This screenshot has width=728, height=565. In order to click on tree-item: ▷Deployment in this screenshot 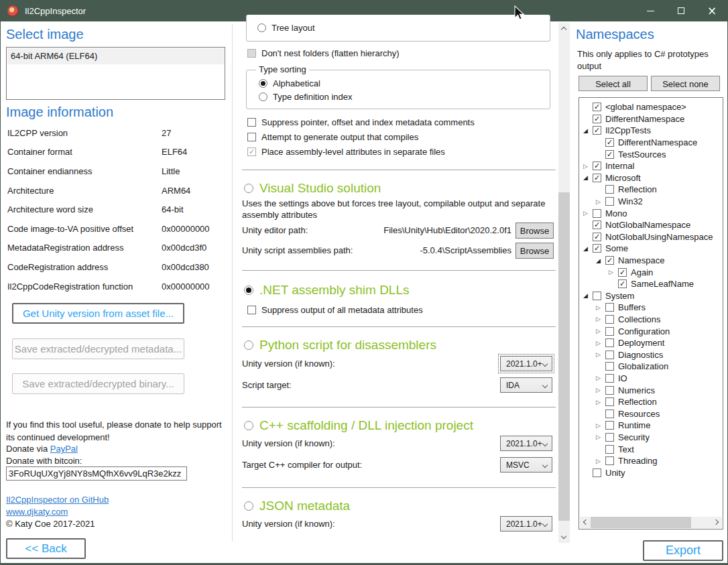, I will do `click(652, 343)`.